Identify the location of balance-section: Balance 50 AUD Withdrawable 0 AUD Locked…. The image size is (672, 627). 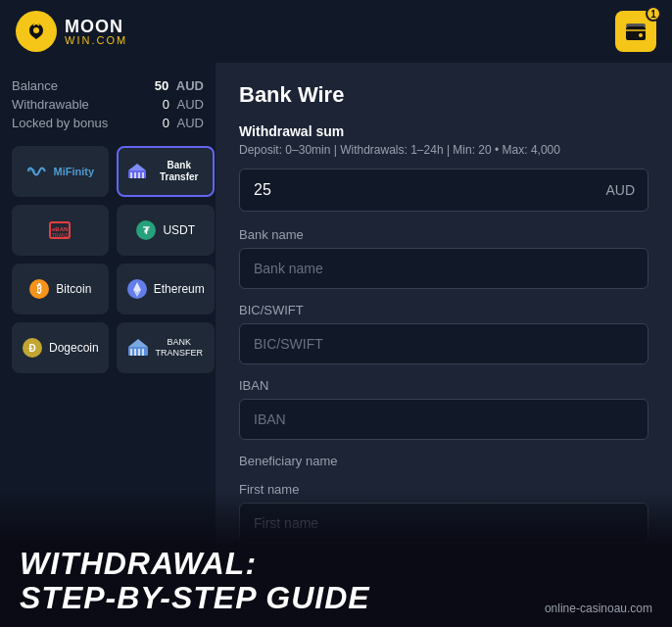
(108, 104).